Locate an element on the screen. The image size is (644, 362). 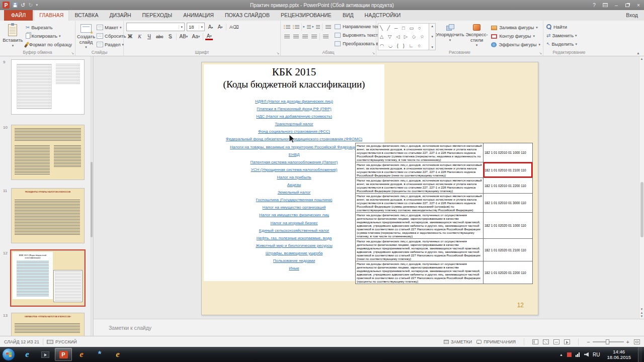
zoom-slider-thumb is located at coordinates (608, 342).